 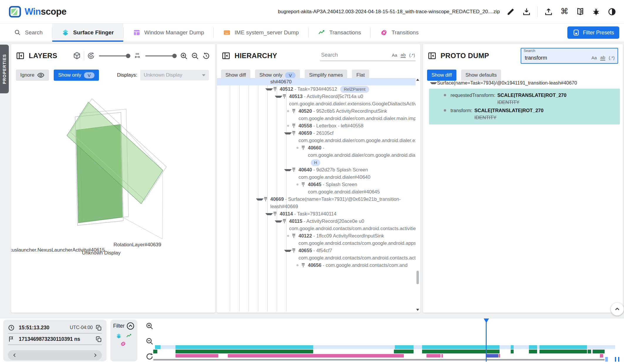 I want to click on hierarchy-search-input, so click(x=346, y=55).